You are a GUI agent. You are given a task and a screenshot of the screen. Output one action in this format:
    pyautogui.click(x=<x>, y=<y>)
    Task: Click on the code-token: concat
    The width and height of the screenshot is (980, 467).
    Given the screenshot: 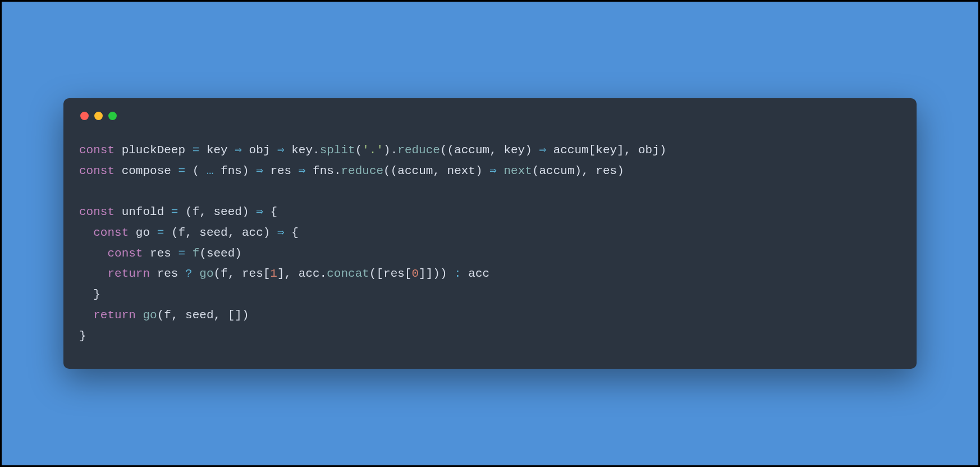 What is the action you would take?
    pyautogui.click(x=348, y=274)
    